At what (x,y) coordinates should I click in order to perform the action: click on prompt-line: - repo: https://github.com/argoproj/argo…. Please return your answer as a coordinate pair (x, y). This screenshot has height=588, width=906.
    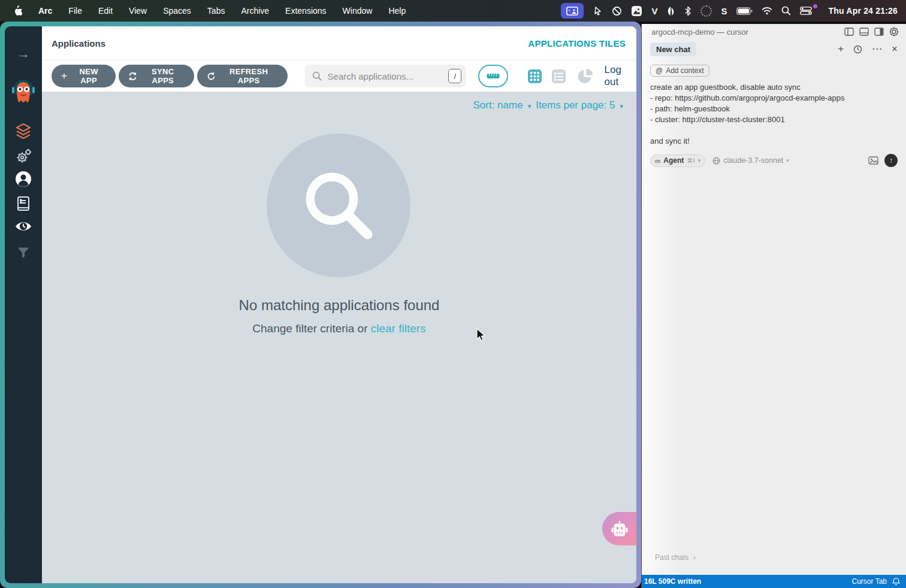
    Looking at the image, I should click on (774, 98).